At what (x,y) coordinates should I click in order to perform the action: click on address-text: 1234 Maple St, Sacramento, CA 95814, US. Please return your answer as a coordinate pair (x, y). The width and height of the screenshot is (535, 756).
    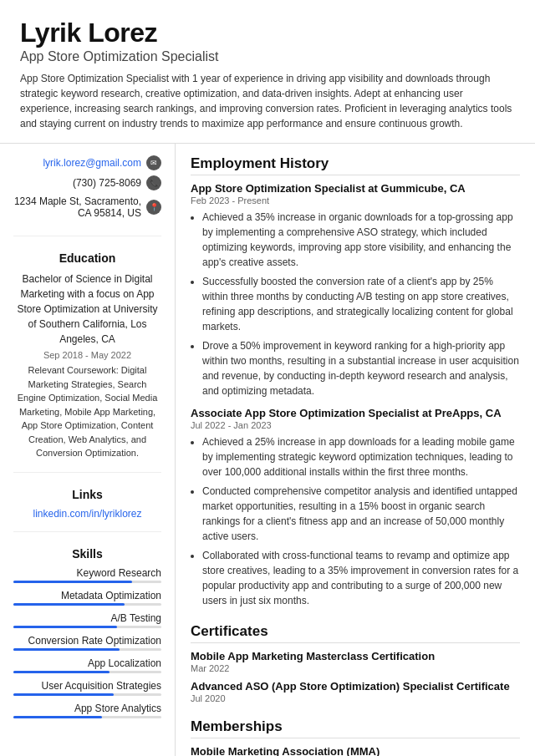
    Looking at the image, I should click on (77, 207).